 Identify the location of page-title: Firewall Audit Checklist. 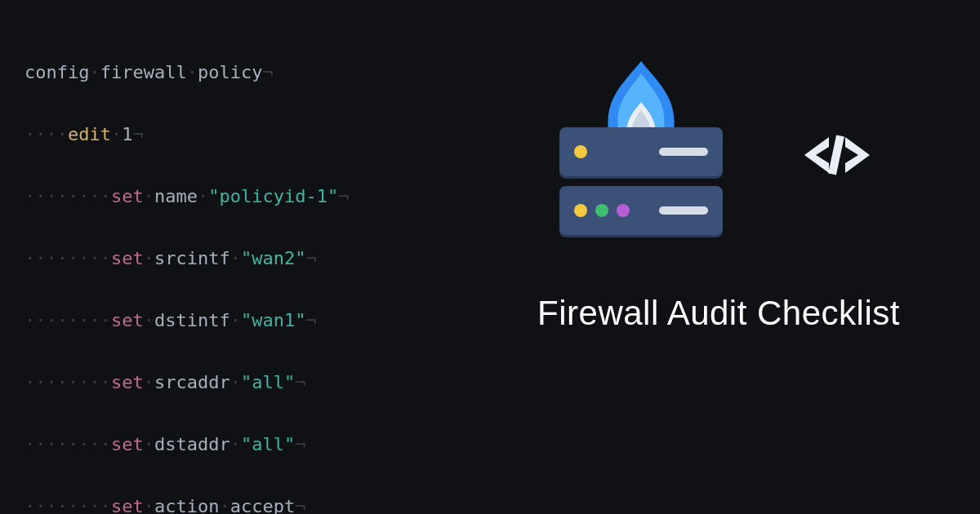
(719, 313).